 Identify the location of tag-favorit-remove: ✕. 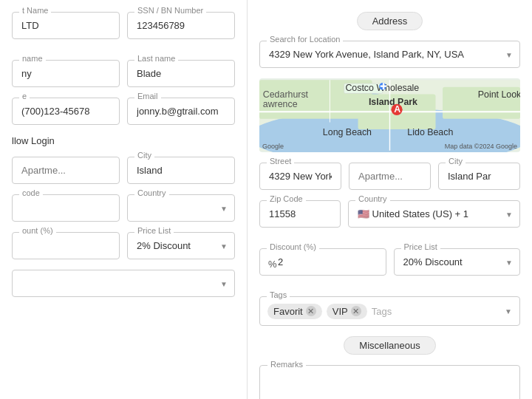
(311, 311).